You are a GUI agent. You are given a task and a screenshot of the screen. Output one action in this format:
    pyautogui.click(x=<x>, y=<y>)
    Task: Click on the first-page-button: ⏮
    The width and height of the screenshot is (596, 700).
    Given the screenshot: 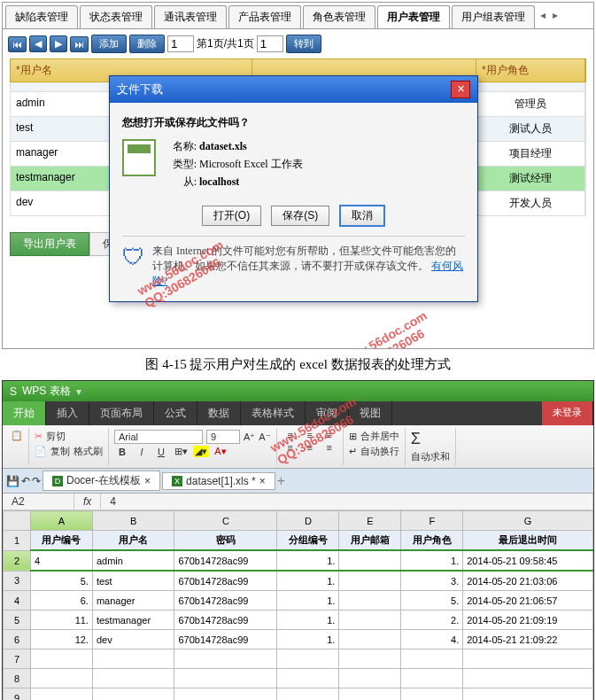 What is the action you would take?
    pyautogui.click(x=18, y=44)
    